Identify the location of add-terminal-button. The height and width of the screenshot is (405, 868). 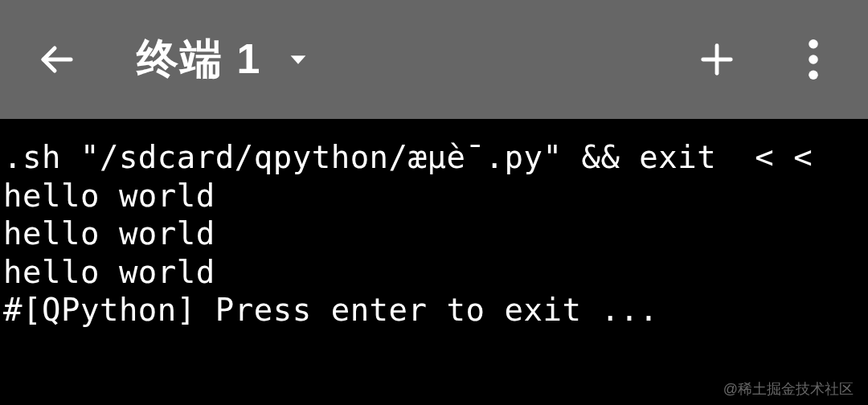
(717, 59).